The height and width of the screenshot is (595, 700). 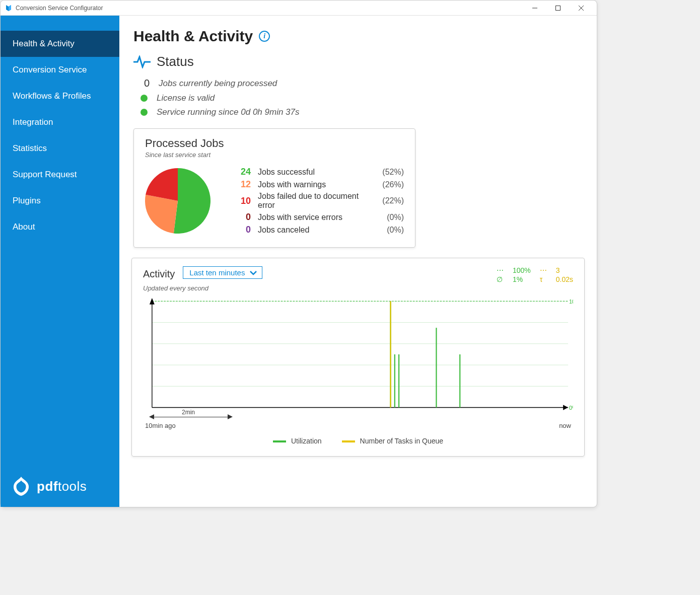 What do you see at coordinates (60, 261) in the screenshot?
I see `sidebar: Health & ActivityConversion ServiceWorkf…` at bounding box center [60, 261].